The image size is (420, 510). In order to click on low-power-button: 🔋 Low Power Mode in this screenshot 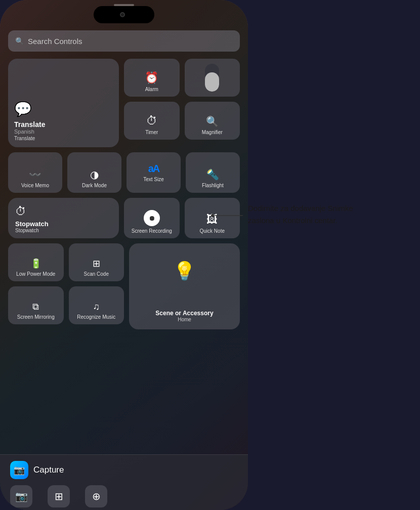, I will do `click(36, 262)`.